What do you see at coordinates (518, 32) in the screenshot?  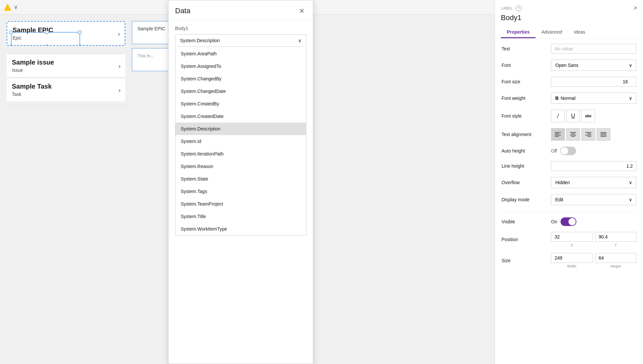 I see `tab-properties: Properties` at bounding box center [518, 32].